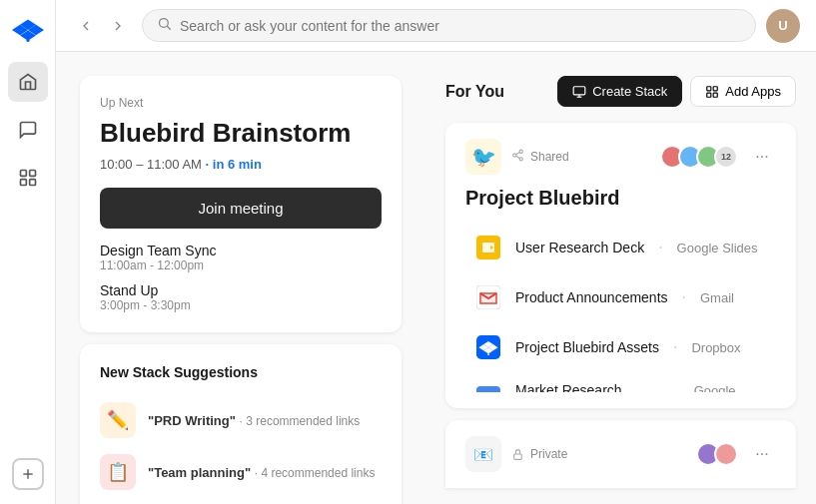 This screenshot has width=816, height=504. I want to click on more-options-button: ···, so click(762, 157).